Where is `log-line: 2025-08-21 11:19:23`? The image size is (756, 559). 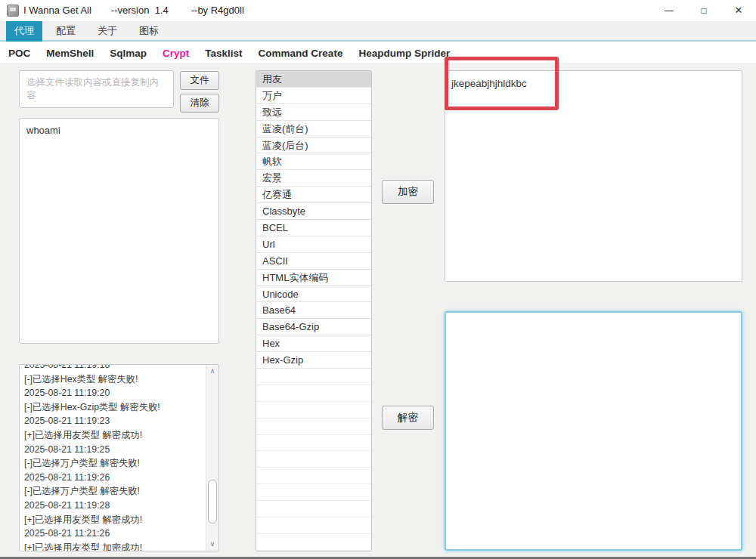
log-line: 2025-08-21 11:19:23 is located at coordinates (115, 422).